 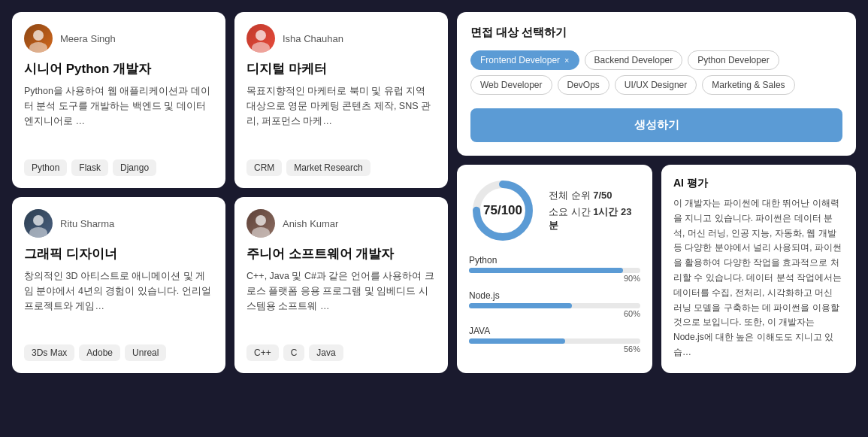 What do you see at coordinates (341, 69) in the screenshot?
I see `card-title: 디지털 마케터` at bounding box center [341, 69].